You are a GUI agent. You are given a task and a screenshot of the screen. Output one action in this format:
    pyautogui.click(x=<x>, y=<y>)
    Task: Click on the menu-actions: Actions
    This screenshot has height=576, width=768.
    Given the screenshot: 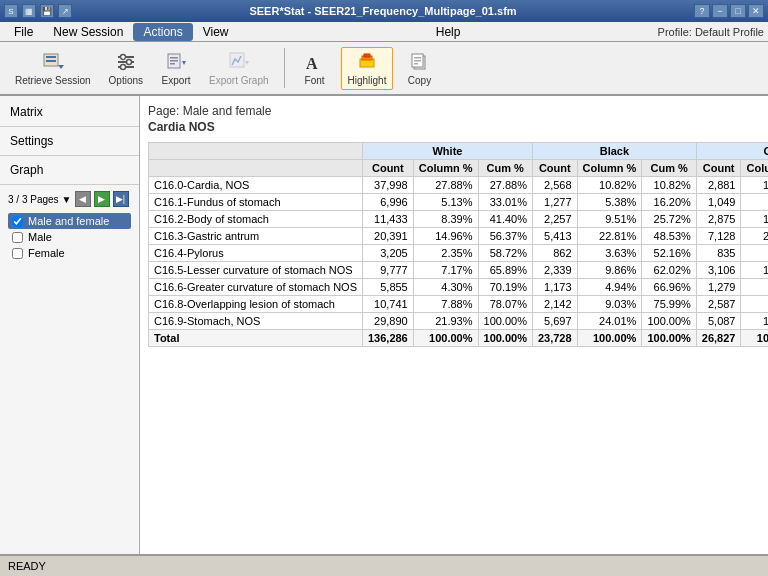 What is the action you would take?
    pyautogui.click(x=162, y=32)
    